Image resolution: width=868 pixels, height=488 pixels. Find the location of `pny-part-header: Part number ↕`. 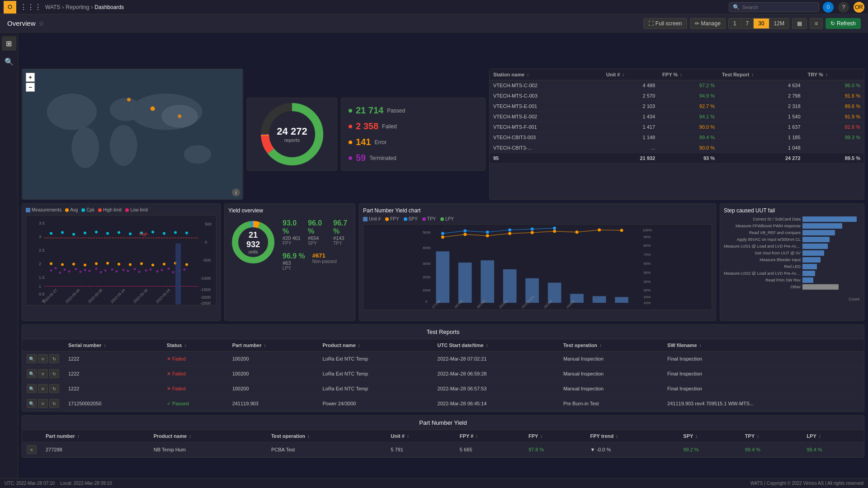

pny-part-header: Part number ↕ is located at coordinates (95, 436).